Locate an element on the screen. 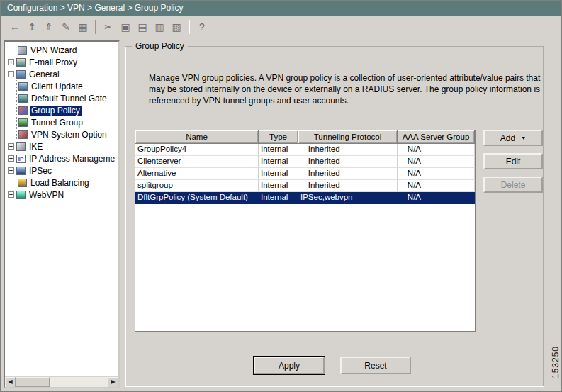 Image resolution: width=562 pixels, height=392 pixels. toolbar-paste-button: ▤ is located at coordinates (142, 27).